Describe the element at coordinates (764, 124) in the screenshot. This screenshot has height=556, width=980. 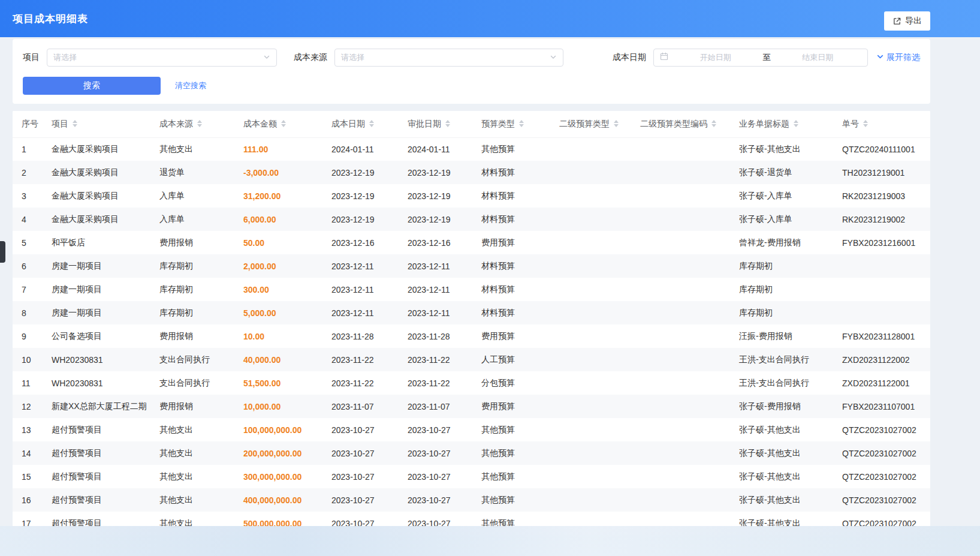
I see `column-header-label: 业务单据标题` at that location.